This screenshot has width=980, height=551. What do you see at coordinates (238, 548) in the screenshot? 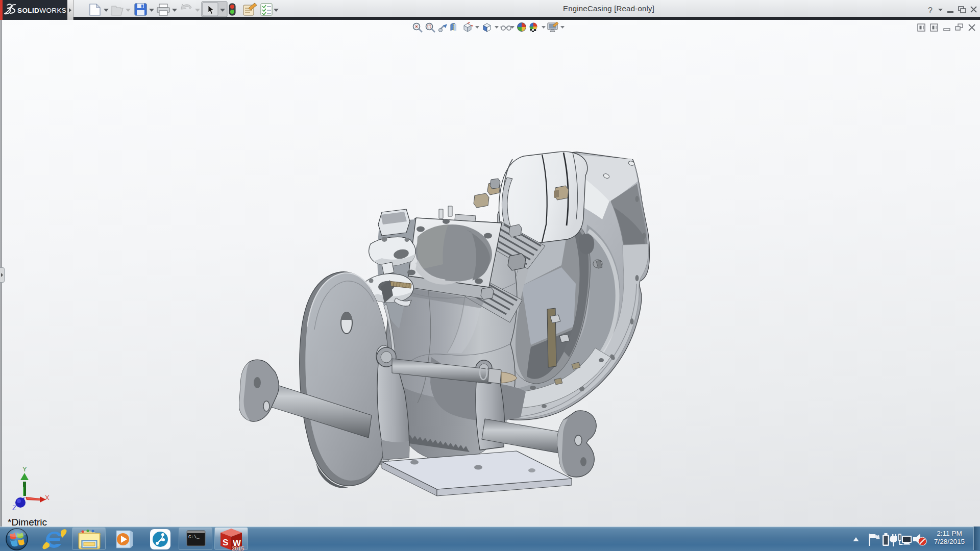
I see `svg-text: 2015` at bounding box center [238, 548].